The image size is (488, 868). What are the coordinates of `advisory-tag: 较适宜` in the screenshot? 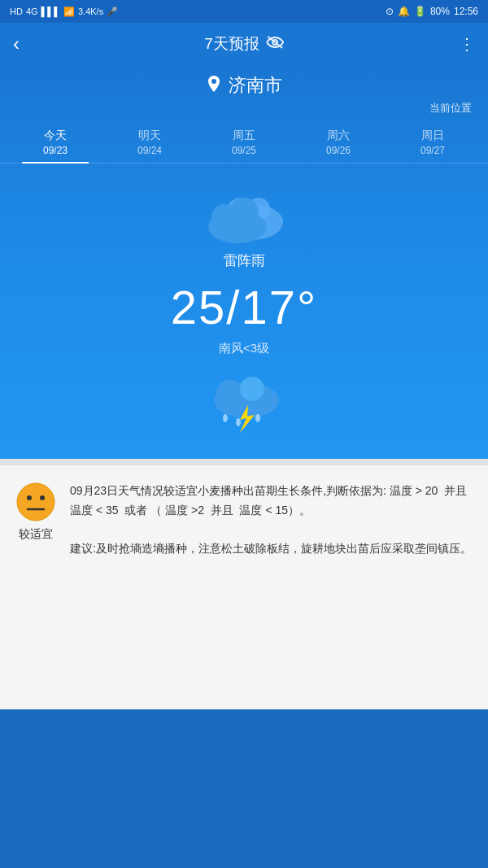 It's located at (36, 534).